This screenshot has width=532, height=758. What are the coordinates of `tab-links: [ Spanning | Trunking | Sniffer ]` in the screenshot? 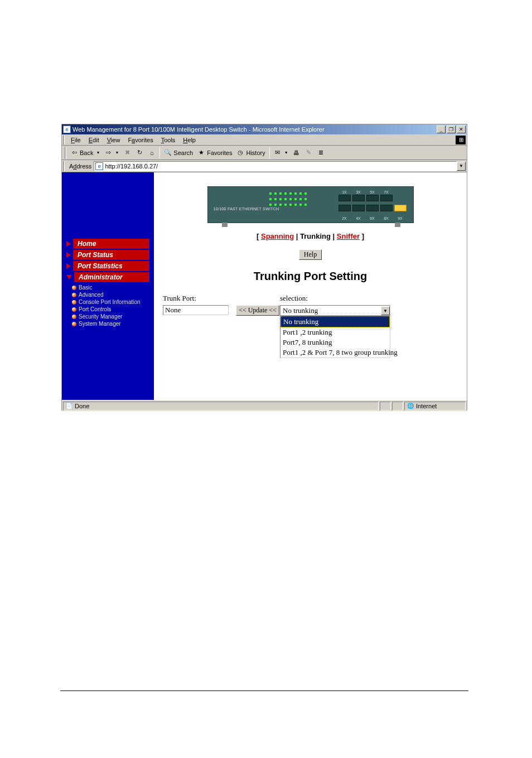 It's located at (310, 236).